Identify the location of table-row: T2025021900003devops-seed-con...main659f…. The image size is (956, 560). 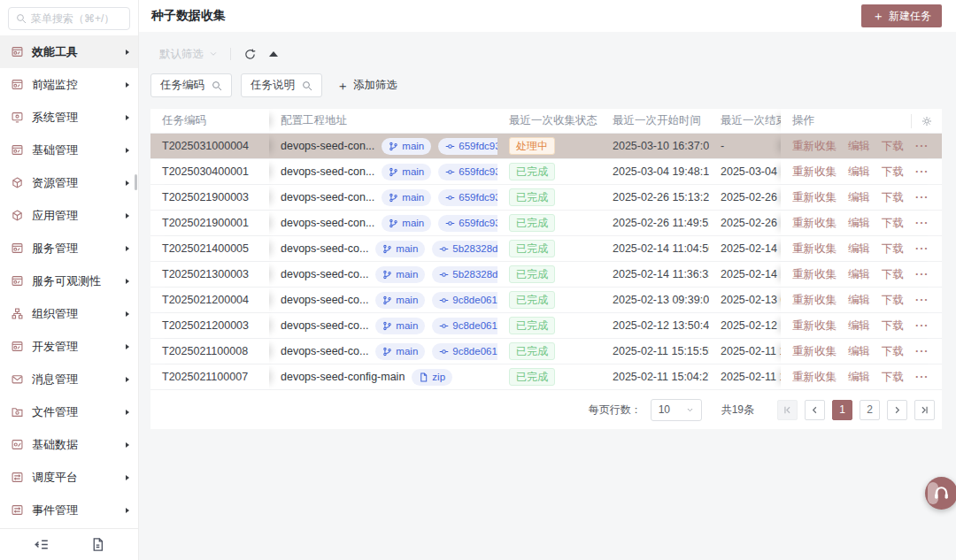
(546, 198).